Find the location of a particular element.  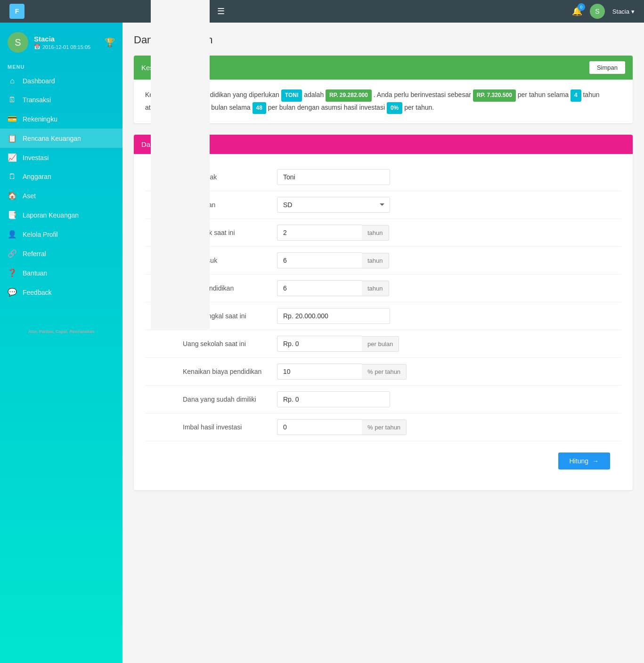

notification-icon: 🔔 0 is located at coordinates (577, 11).